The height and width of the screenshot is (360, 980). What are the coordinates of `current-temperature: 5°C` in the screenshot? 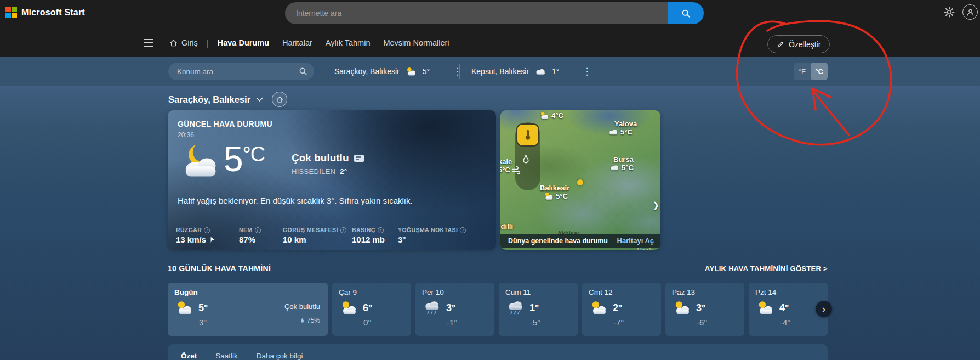 It's located at (244, 159).